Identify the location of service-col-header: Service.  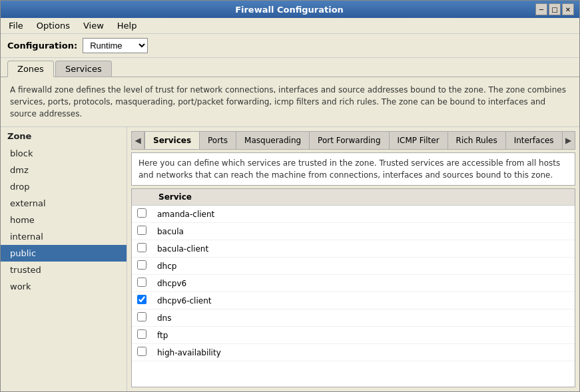
(364, 197).